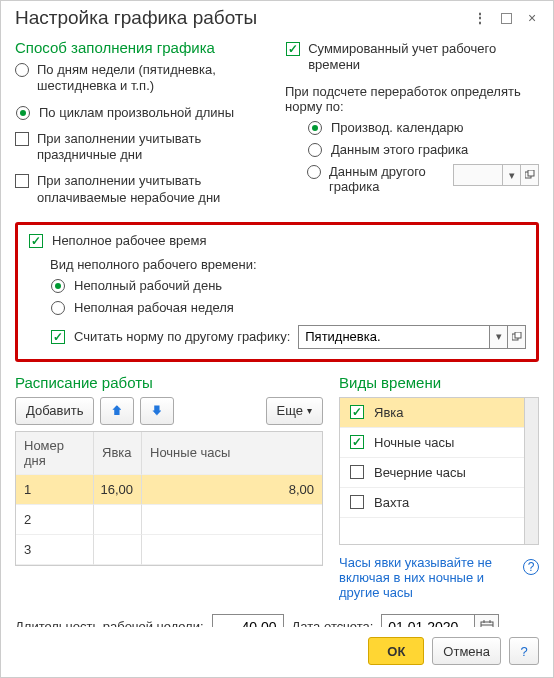 The image size is (554, 678). What do you see at coordinates (153, 78) in the screenshot?
I see `radio-label: По дням недели (пятидневка, шестидневка …` at bounding box center [153, 78].